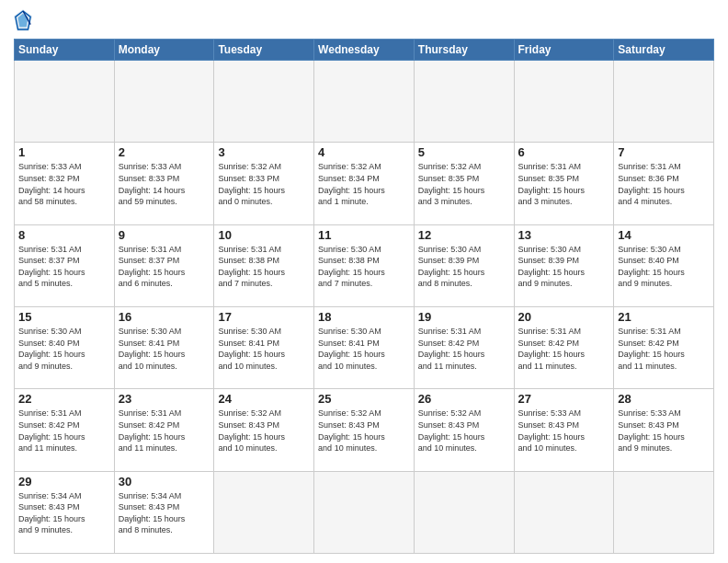 The image size is (728, 563). Describe the element at coordinates (463, 265) in the screenshot. I see `calendar-cell: 12Sunrise: 5:30 AM Sunset: 8:39 PM Dayli…` at that location.